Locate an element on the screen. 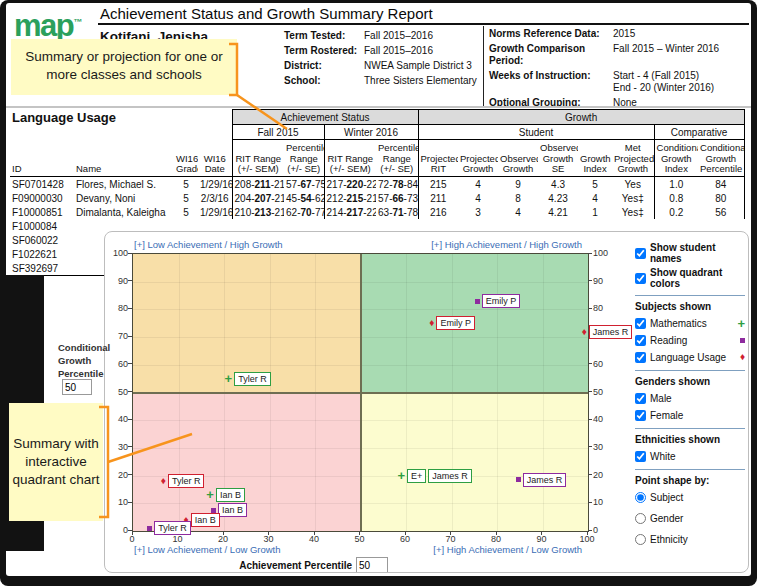 The image size is (757, 586). point-shape-ethnicity-row: Ethnicity is located at coordinates (690, 539).